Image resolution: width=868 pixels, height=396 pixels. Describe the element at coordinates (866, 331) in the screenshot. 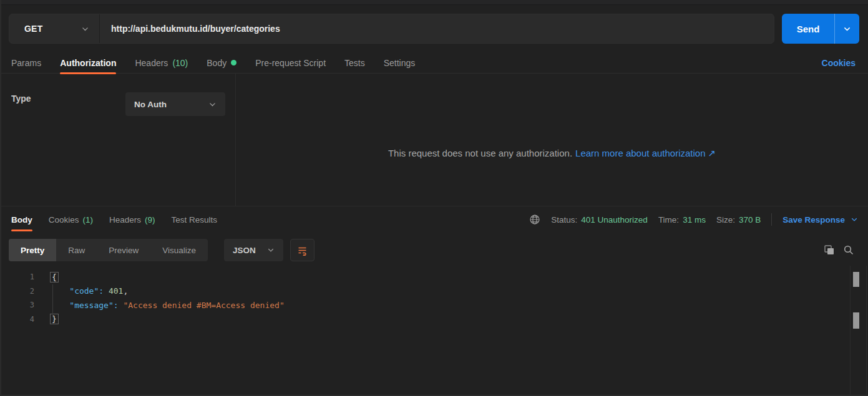

I see `pane-edge-divider` at that location.